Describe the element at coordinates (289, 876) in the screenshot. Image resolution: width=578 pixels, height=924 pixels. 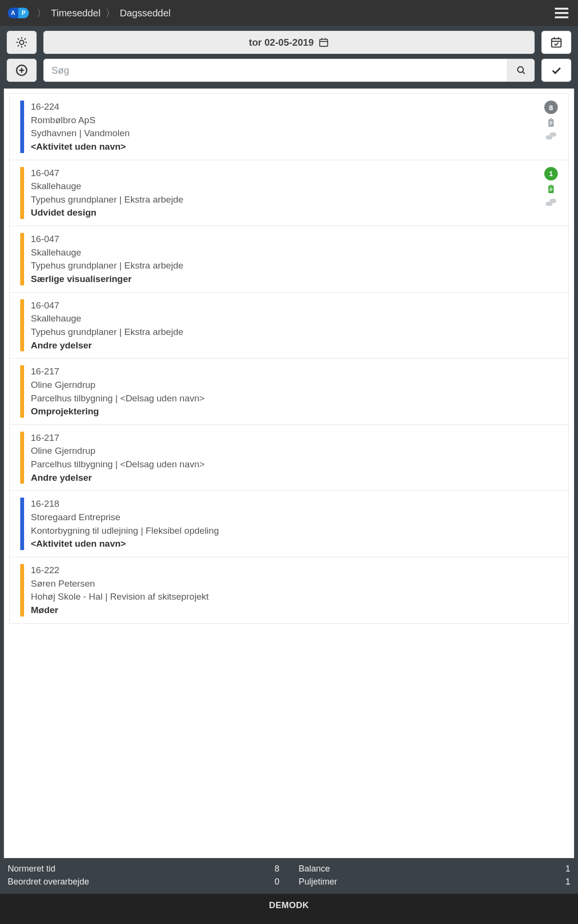
I see `summary-footer: Normeret tid 8 Beordret overarbejde 0 Ba…` at that location.